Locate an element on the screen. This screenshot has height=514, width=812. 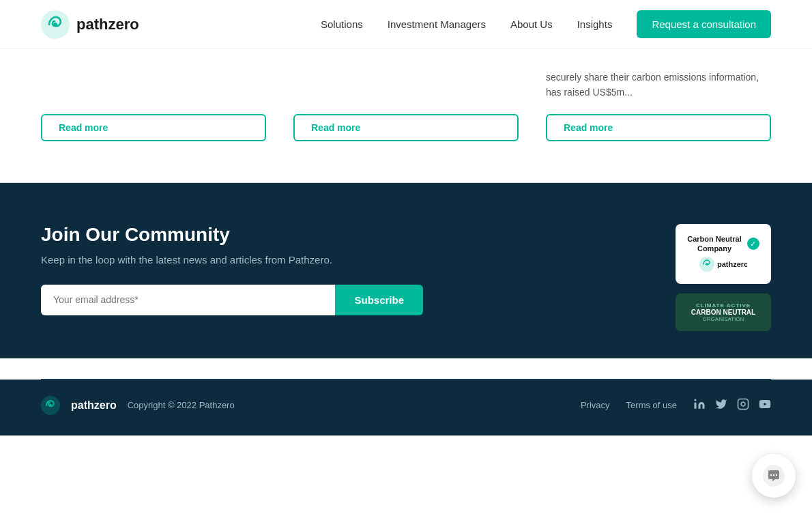
community-title: Join Our Community is located at coordinates (232, 235).